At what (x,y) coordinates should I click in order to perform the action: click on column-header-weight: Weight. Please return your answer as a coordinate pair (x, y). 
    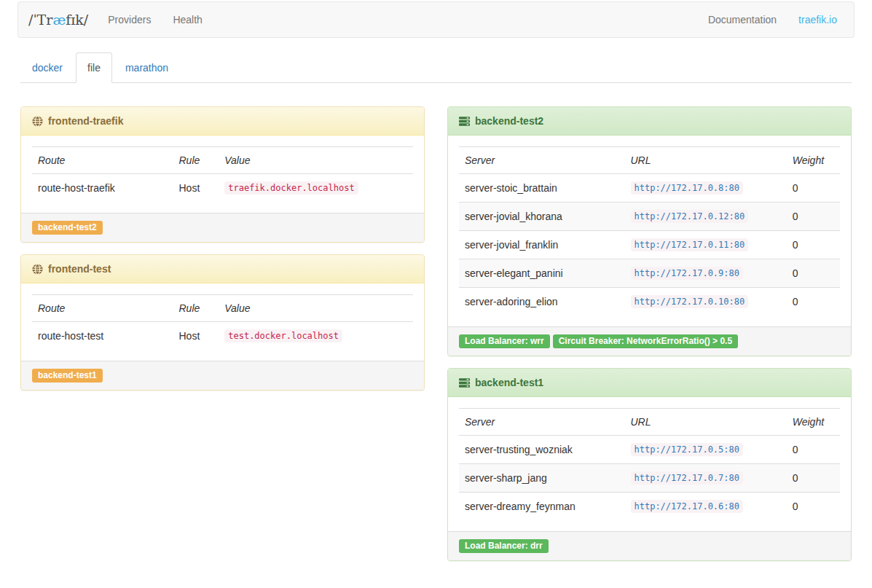
    Looking at the image, I should click on (813, 423).